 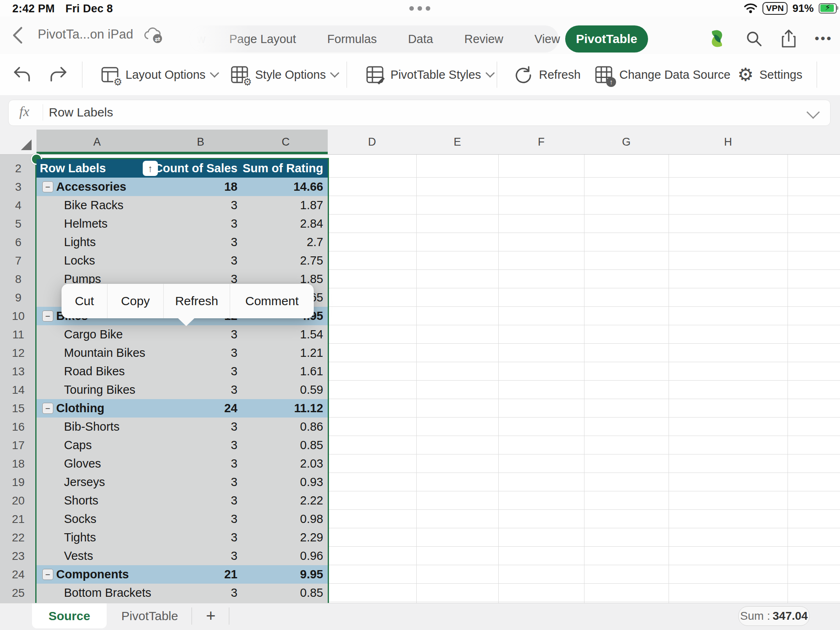 What do you see at coordinates (184, 224) in the screenshot?
I see `count-of-sales-value: 3` at bounding box center [184, 224].